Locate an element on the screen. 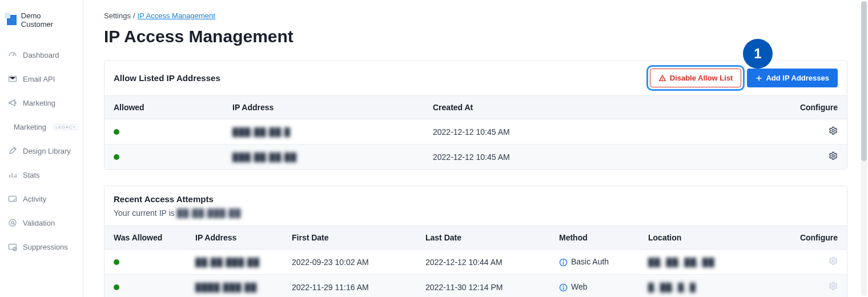 This screenshot has height=297, width=868. suppressions-icon is located at coordinates (13, 247).